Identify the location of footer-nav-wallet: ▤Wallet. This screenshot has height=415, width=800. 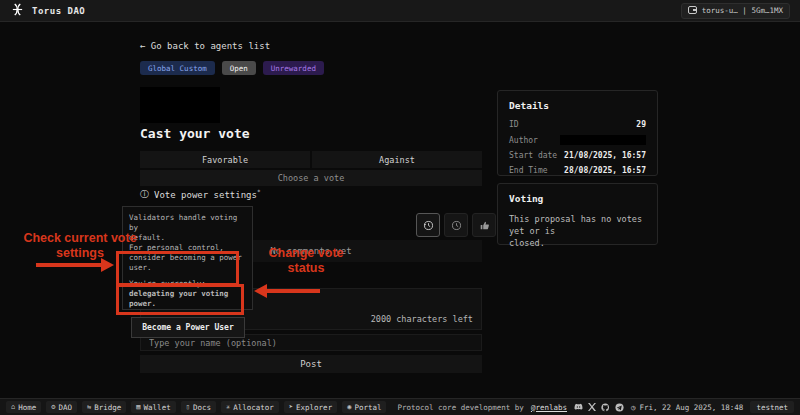
(153, 407).